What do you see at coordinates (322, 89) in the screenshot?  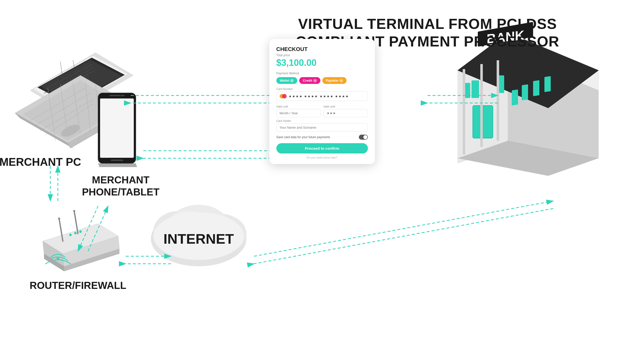 I see `card-number-label: Card Number` at bounding box center [322, 89].